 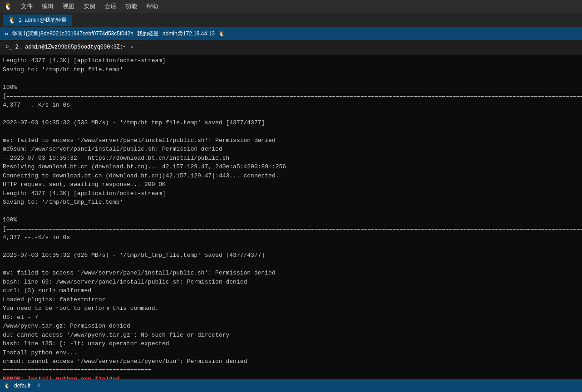 I want to click on terminal-line: Resolving download.bt.cn (download.bt.cn…, so click(x=291, y=167).